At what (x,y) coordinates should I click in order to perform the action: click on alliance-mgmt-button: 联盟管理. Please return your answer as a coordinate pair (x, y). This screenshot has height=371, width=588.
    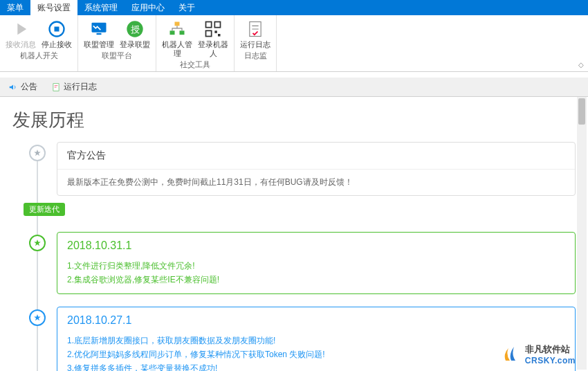
    Looking at the image, I should click on (99, 33).